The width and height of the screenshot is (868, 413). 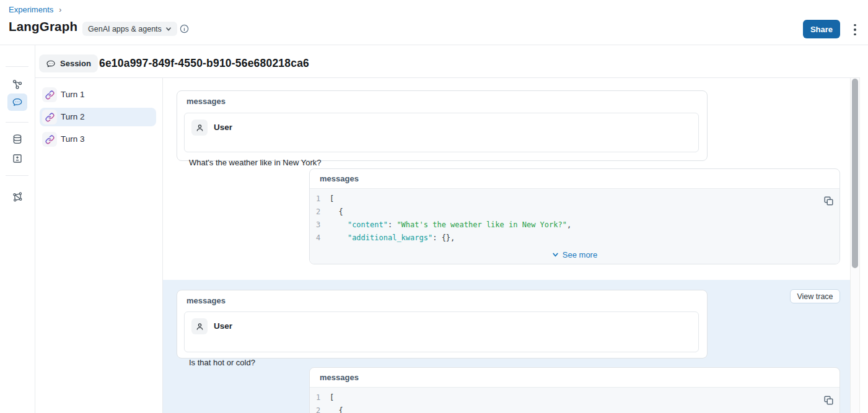 I want to click on category-dropdown: GenAI apps & agents, so click(x=130, y=28).